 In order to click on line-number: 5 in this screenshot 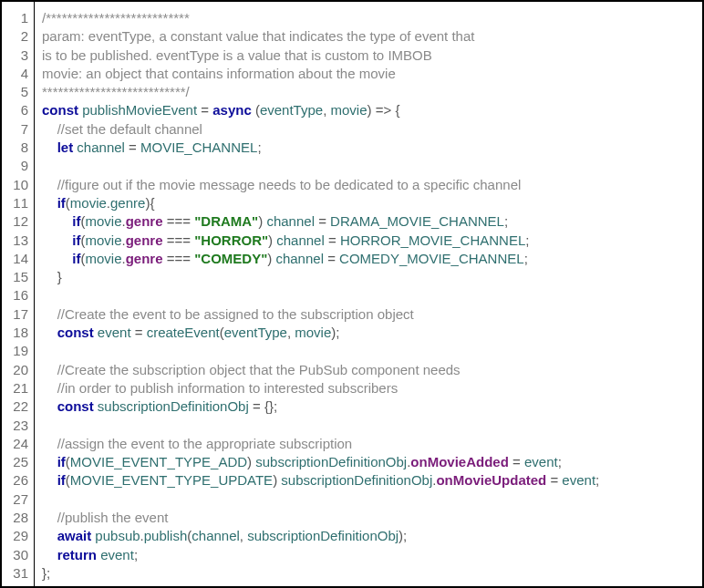, I will do `click(18, 92)`.